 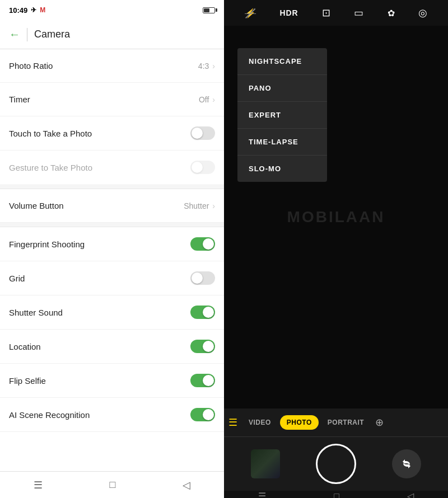 What do you see at coordinates (282, 62) in the screenshot?
I see `mode-nightscape: NIGHTSCAPE` at bounding box center [282, 62].